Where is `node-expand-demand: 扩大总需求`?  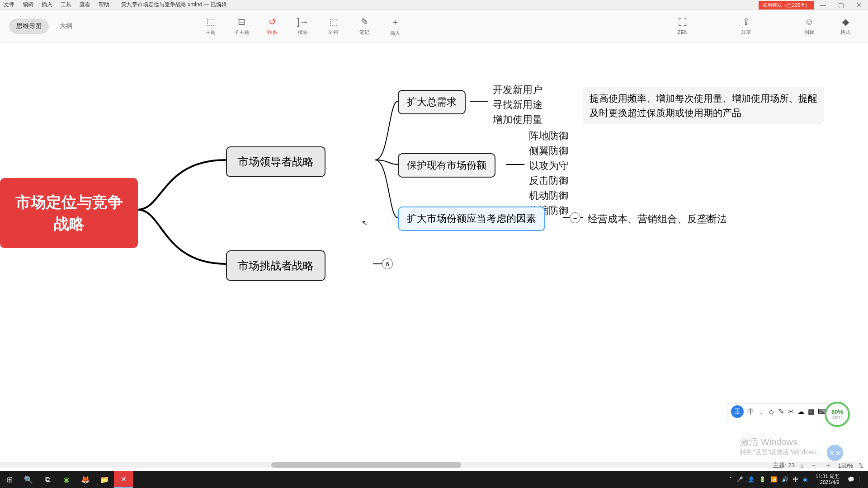
node-expand-demand: 扩大总需求 is located at coordinates (432, 102).